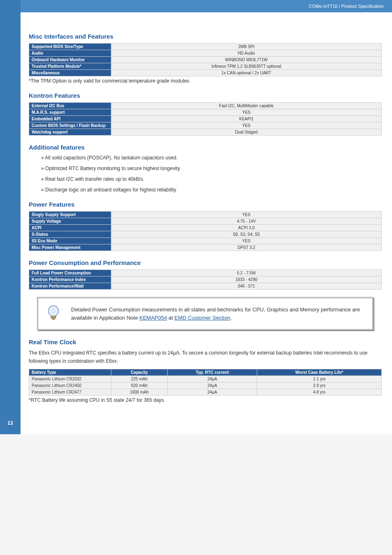  I want to click on cell: Panasonic Lithium CR2477, so click(70, 392).